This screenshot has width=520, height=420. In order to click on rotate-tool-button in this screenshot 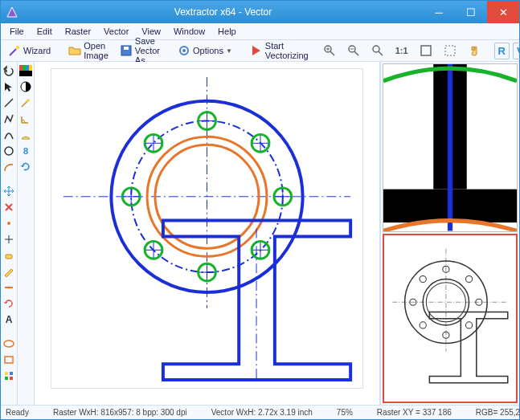, I will do `click(9, 304)`.